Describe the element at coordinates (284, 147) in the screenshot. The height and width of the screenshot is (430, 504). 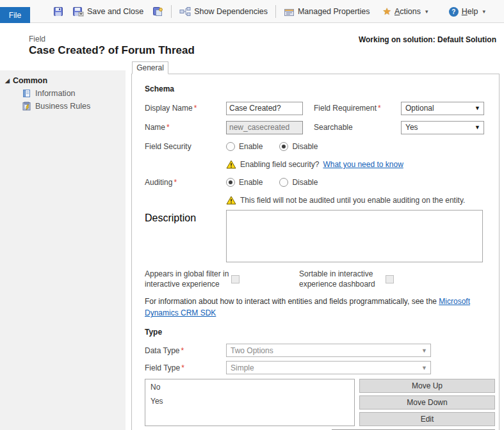
I see `field-security-disable-radio` at that location.